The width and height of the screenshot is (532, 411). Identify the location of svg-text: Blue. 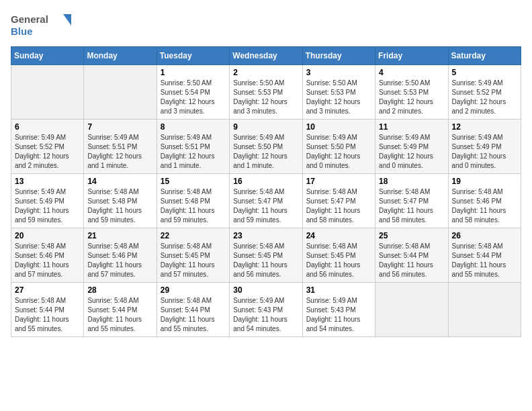
(21, 31).